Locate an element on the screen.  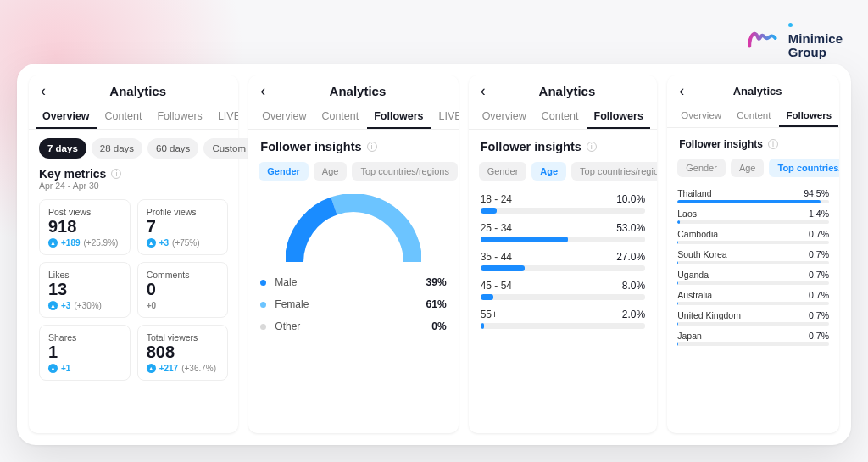
metric-likes: Likes 13 ▲+3(+30%) is located at coordinates (85, 290).